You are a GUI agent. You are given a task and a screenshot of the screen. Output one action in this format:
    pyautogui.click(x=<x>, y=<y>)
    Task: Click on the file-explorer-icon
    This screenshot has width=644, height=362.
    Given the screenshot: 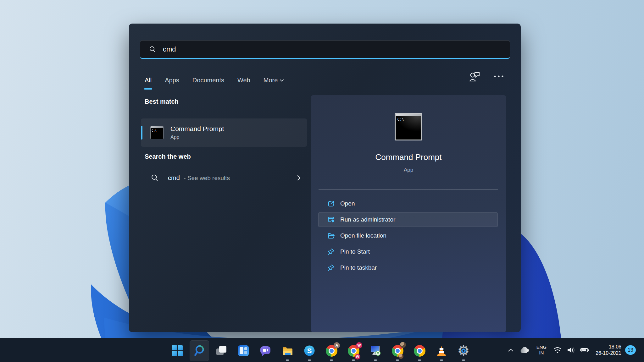 What is the action you would take?
    pyautogui.click(x=287, y=351)
    